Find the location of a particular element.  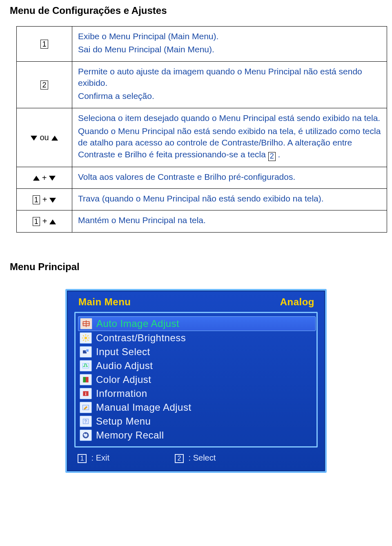

osd-title-left: Main Menu is located at coordinates (105, 302).